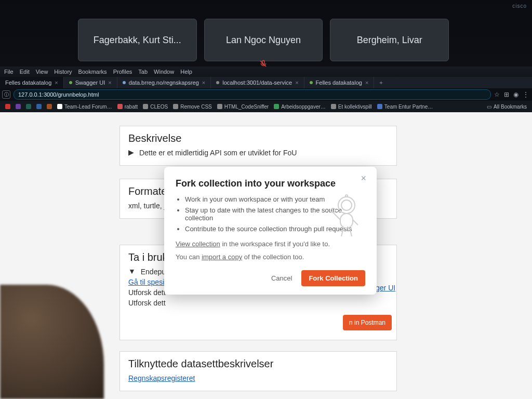 The image size is (532, 399). Describe the element at coordinates (132, 271) in the screenshot. I see `disclosure-icon: ▼` at that location.